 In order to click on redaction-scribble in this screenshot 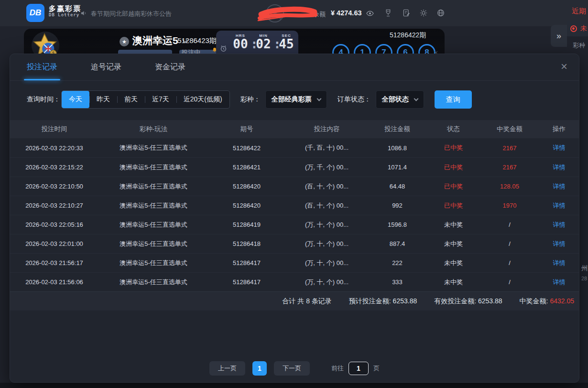, I will do `click(288, 14)`.